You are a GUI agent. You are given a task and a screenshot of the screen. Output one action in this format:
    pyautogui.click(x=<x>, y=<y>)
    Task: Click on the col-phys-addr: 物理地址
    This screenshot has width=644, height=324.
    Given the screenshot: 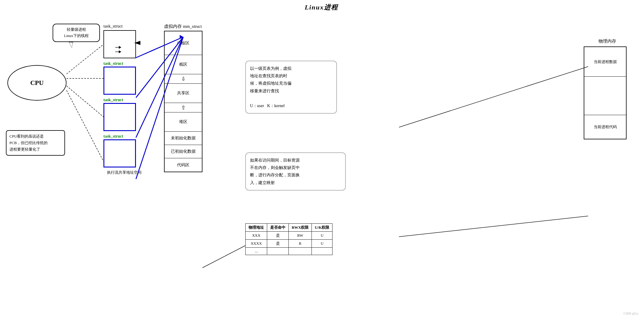 What is the action you would take?
    pyautogui.click(x=257, y=228)
    